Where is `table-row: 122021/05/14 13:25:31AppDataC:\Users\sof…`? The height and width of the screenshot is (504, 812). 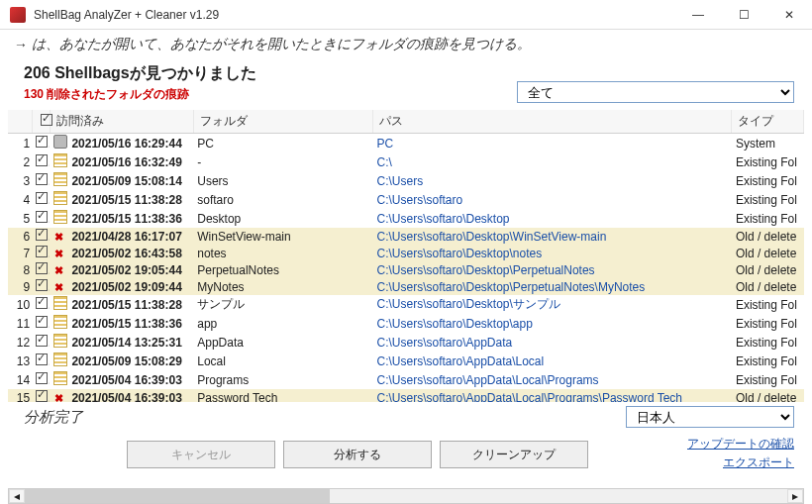
table-row: 122021/05/14 13:25:31AppDataC:\Users\sof… is located at coordinates (406, 343).